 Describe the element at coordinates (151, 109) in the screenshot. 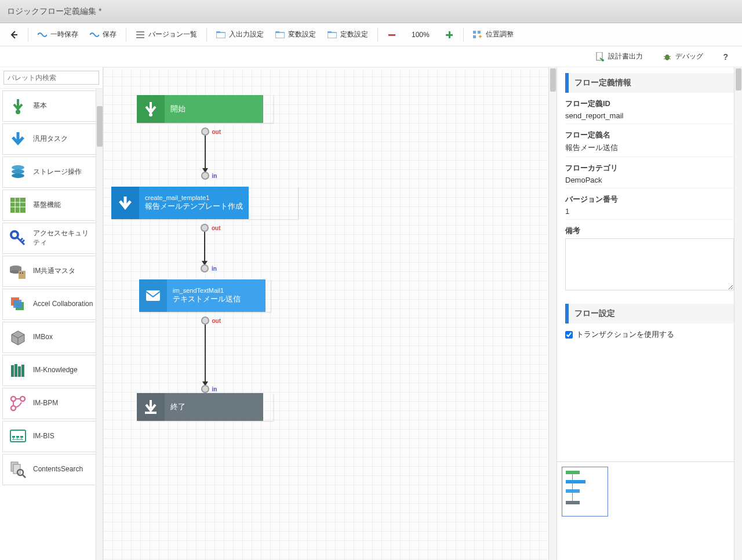

I see `start-icon` at that location.